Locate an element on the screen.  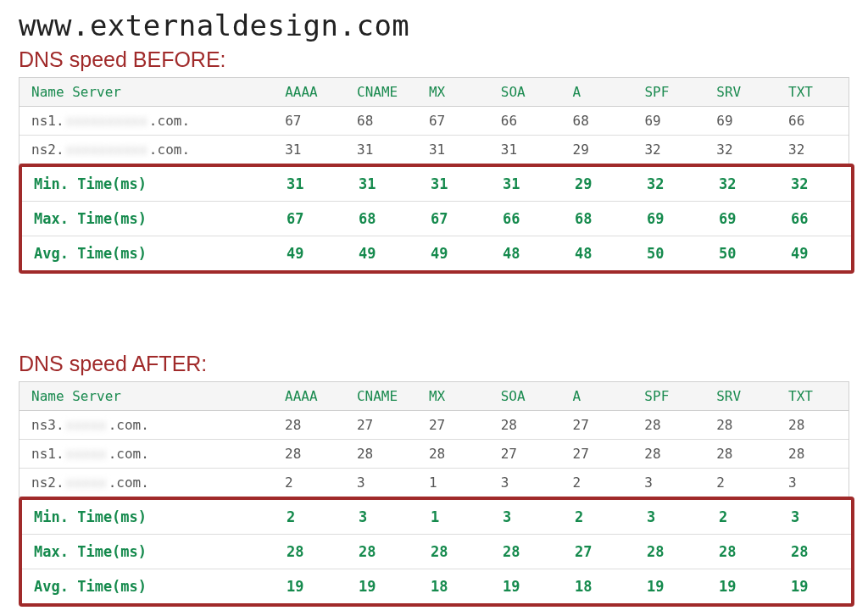
table-row: ns1.xxxxxxxxxx.com. 67 68 67 66 68 69 69… is located at coordinates (434, 121).